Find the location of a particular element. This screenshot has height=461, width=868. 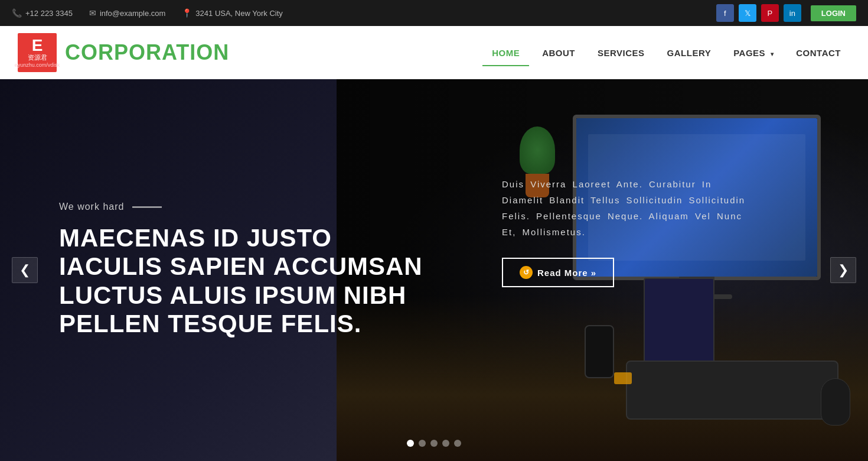

nav-contact: CONTACT is located at coordinates (818, 53).